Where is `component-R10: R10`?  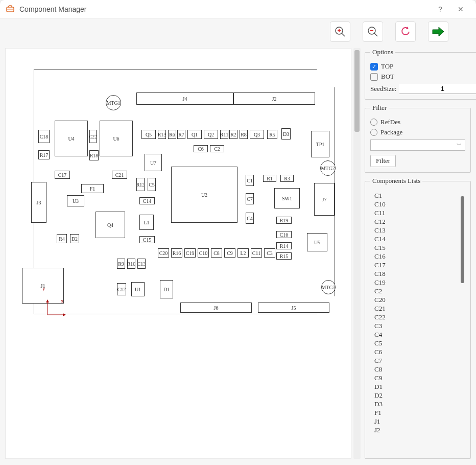 component-R10: R10 is located at coordinates (131, 264).